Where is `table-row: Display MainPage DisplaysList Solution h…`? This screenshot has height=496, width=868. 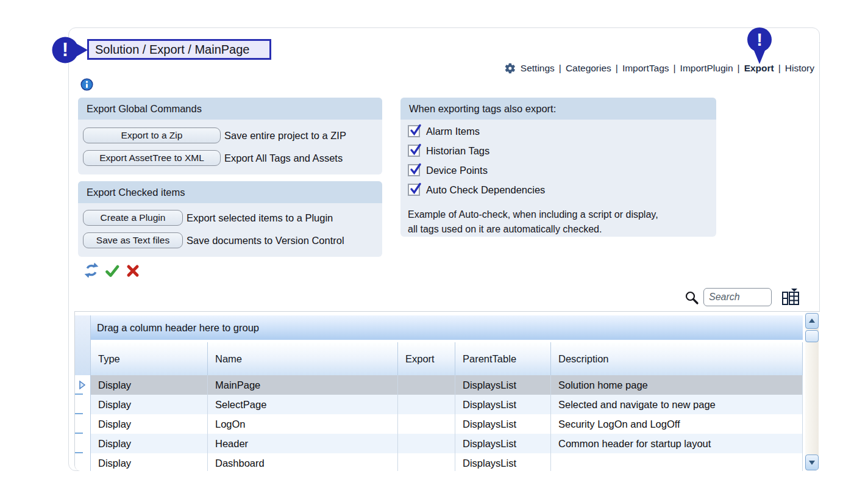 table-row: Display MainPage DisplaysList Solution h… is located at coordinates (439, 385).